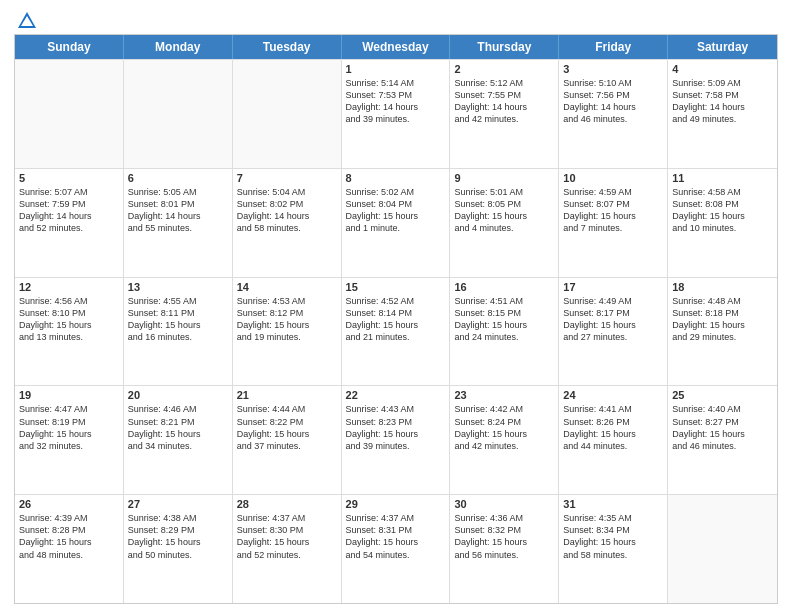 Image resolution: width=792 pixels, height=612 pixels. I want to click on calendar-cell: 19Sunrise: 4:47 AM Sunset: 8:19 PM Dayli…, so click(70, 440).